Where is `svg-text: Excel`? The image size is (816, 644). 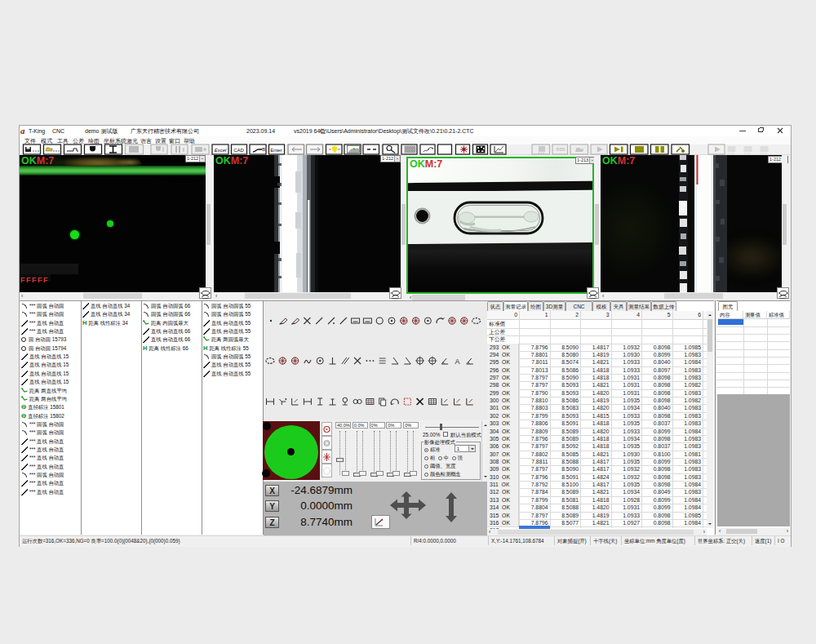 svg-text: Excel is located at coordinates (220, 150).